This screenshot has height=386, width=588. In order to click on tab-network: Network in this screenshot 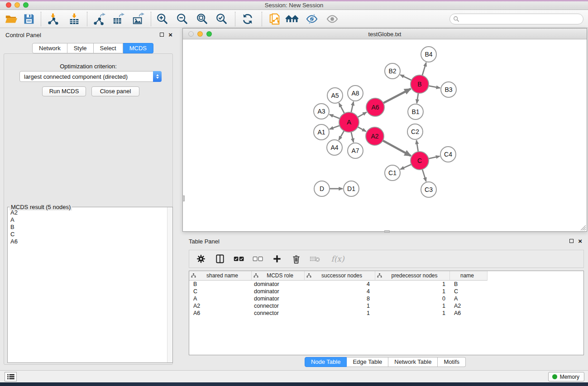, I will do `click(50, 48)`.